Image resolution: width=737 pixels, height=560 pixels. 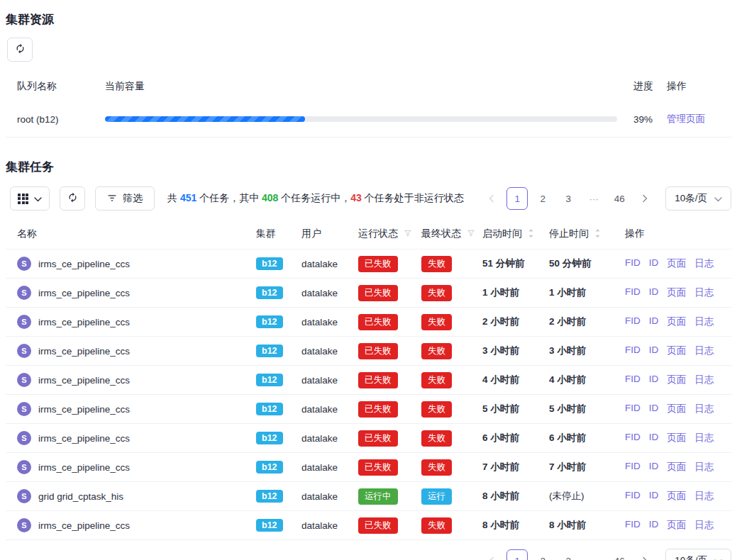 What do you see at coordinates (189, 198) in the screenshot?
I see `total-count: 451` at bounding box center [189, 198].